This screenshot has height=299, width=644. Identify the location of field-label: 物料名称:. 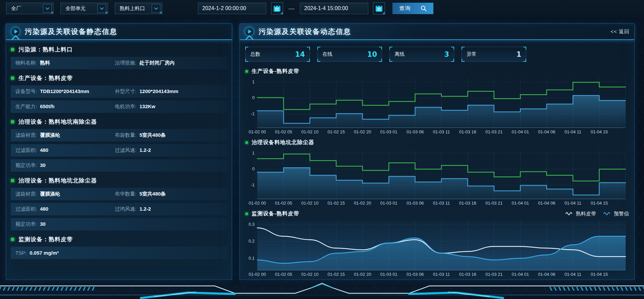
(26, 63).